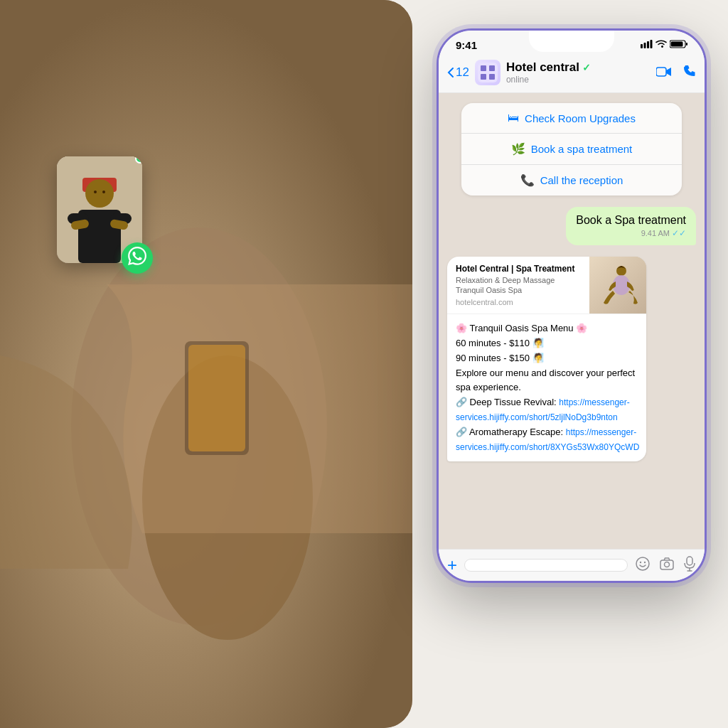  What do you see at coordinates (631, 233) in the screenshot?
I see `message-time: 9.41 AM ✓✓` at bounding box center [631, 233].